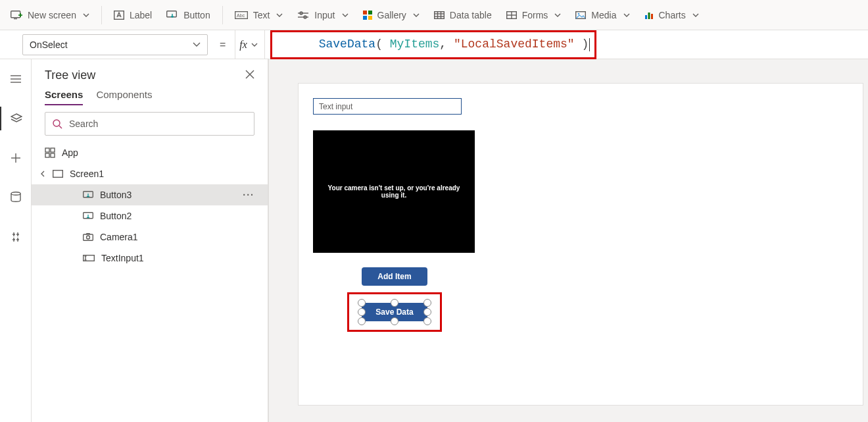 This screenshot has height=422, width=868. Describe the element at coordinates (16, 79) in the screenshot. I see `hamburger-button` at that location.